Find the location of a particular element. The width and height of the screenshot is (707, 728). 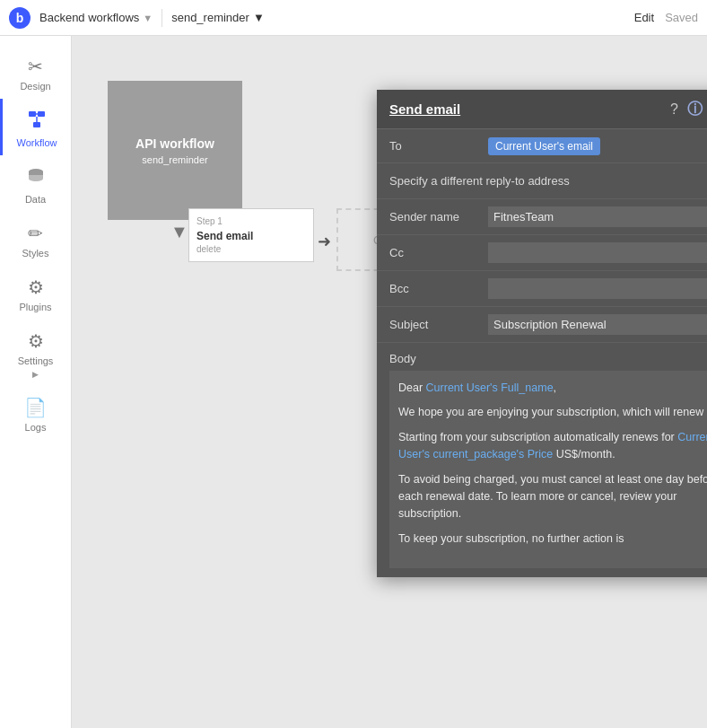

cc-row: Cc is located at coordinates (542, 253).